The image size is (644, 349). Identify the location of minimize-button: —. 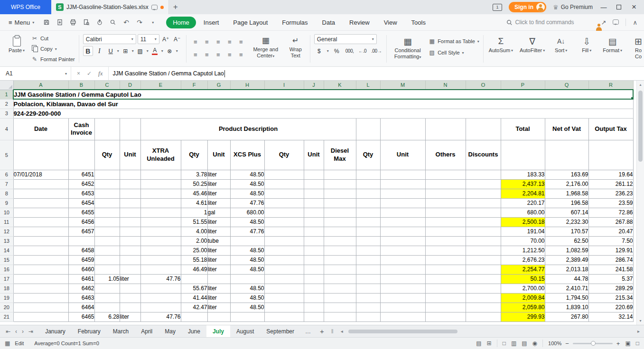
(604, 8).